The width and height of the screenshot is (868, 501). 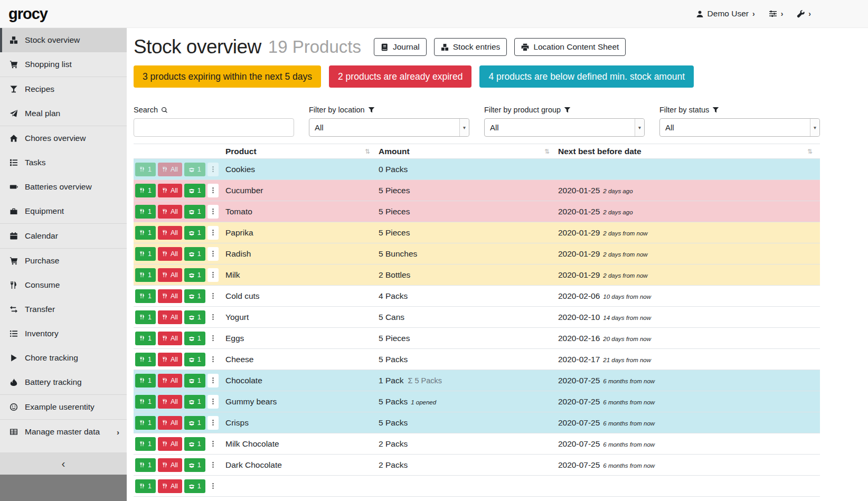 I want to click on sidebar-collapse-button: ‹, so click(x=63, y=464).